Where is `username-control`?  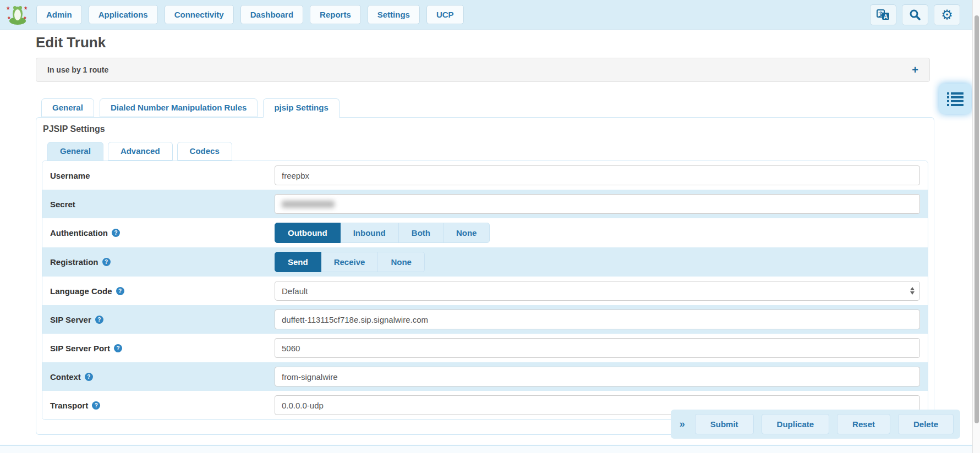
username-control is located at coordinates (598, 175).